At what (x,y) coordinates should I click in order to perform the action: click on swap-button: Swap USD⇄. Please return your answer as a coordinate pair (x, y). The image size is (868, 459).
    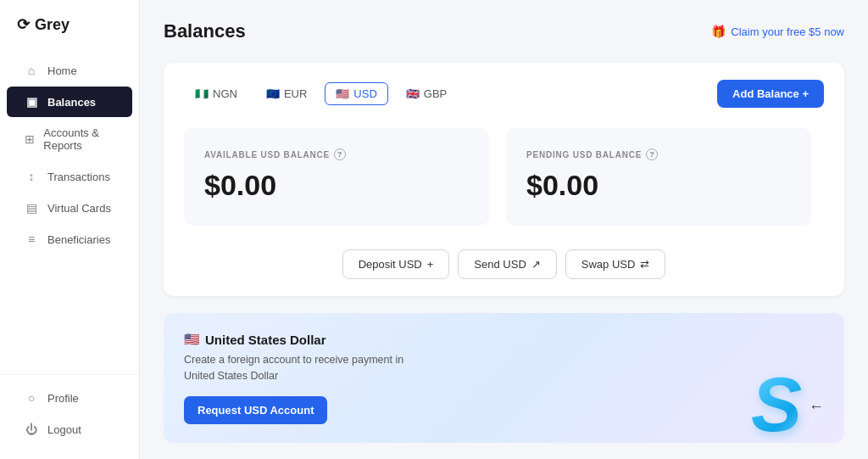
    Looking at the image, I should click on (615, 265).